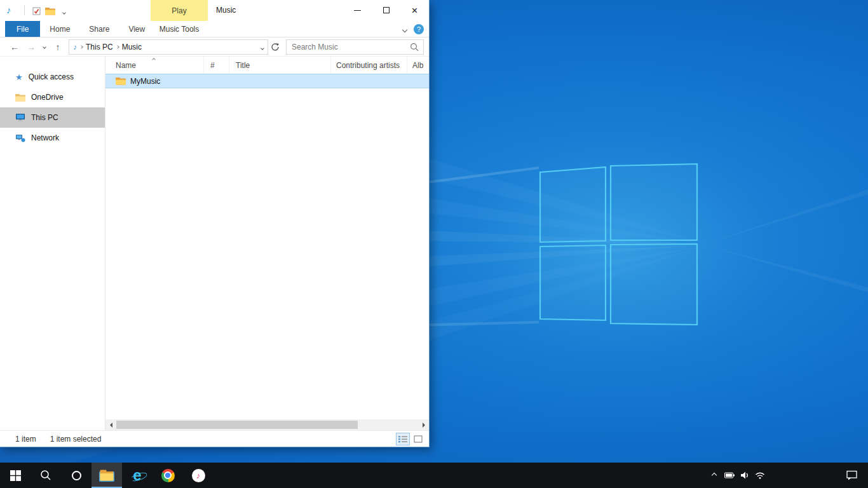  Describe the element at coordinates (267, 81) in the screenshot. I see `file-row-mymusic: MyMusic` at that location.